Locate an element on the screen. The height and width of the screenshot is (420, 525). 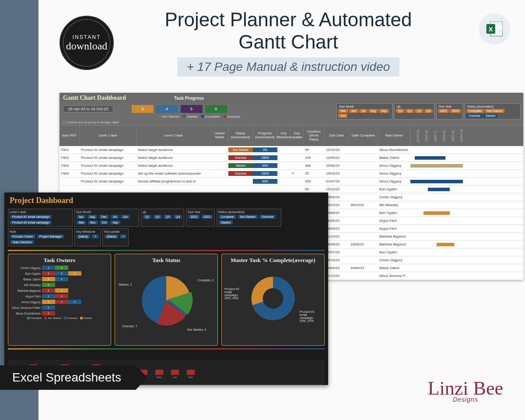
step-6: 6 is located at coordinates (216, 109).